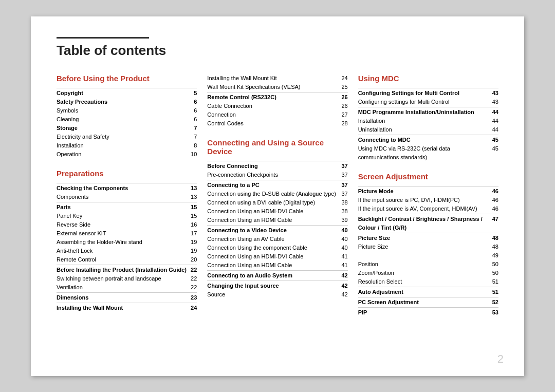 The image size is (555, 392). I want to click on toc-entry: Uninstallation44, so click(429, 129).